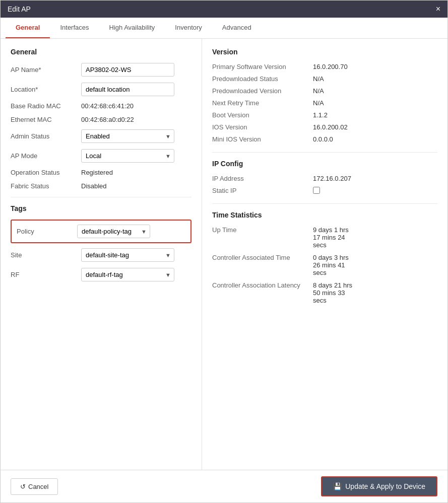 This screenshot has width=448, height=503. Describe the element at coordinates (101, 172) in the screenshot. I see `operation-status-group: Operation Status Registered` at that location.